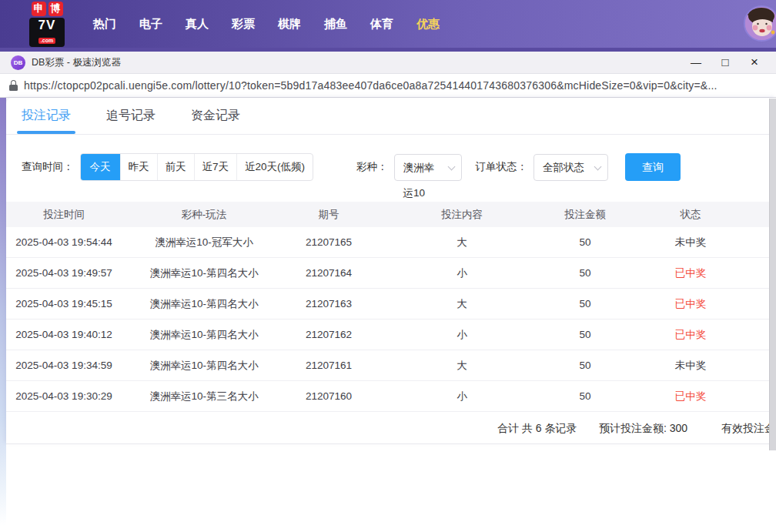  Describe the element at coordinates (564, 168) in the screenshot. I see `order-status-value: 全部状态` at that location.